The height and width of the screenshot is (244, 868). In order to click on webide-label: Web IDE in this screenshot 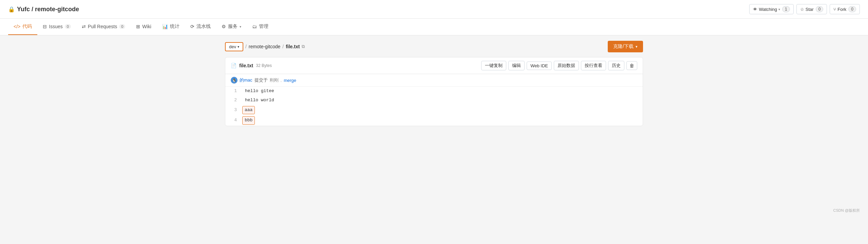, I will do `click(539, 66)`.